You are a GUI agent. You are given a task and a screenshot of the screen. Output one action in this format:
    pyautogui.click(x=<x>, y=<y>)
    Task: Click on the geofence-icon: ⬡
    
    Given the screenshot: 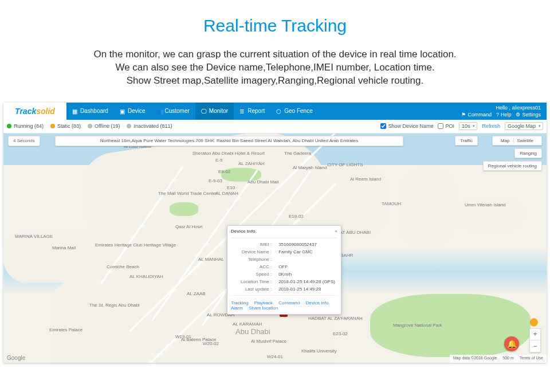 What is the action you would take?
    pyautogui.click(x=279, y=111)
    